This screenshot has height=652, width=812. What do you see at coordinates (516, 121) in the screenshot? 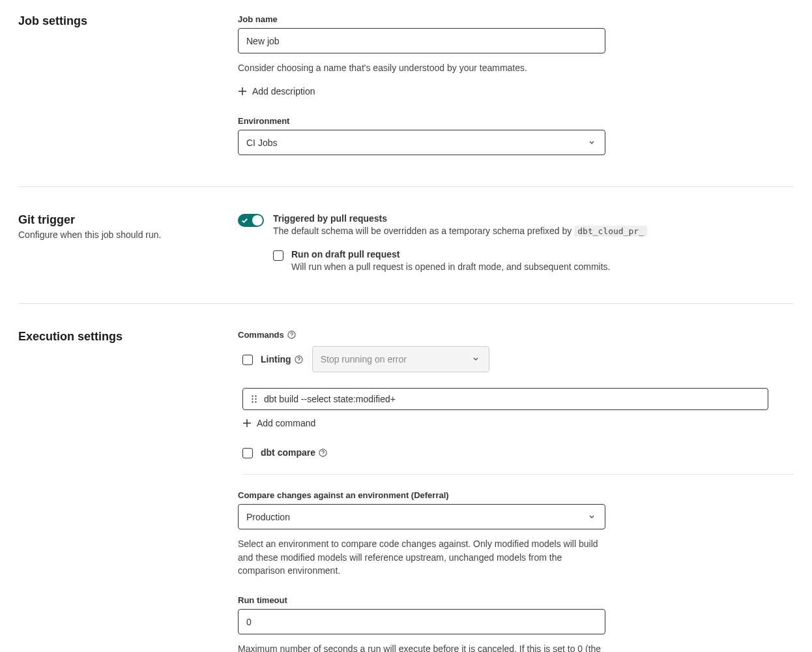
I see `environment-label: Environment` at bounding box center [516, 121].